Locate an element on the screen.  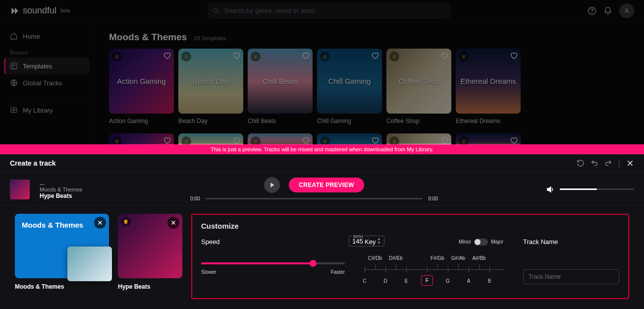
time-start: 0:00 is located at coordinates (195, 198).